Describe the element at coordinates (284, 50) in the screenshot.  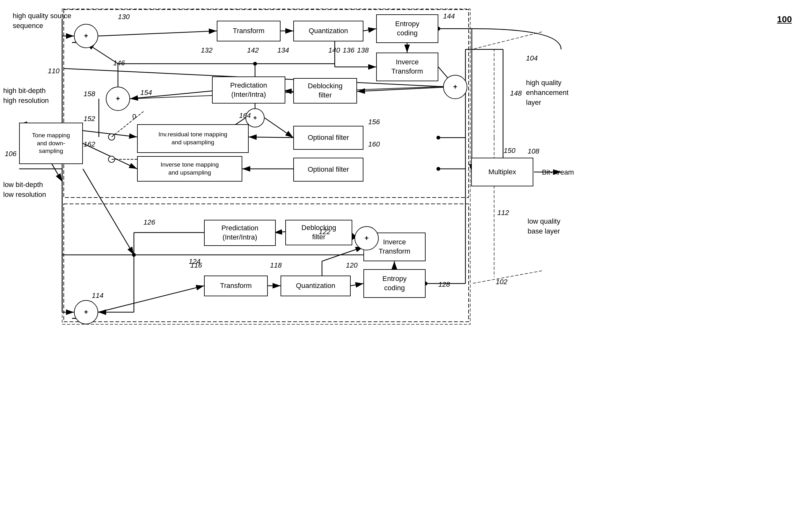
I see `ref-134: 134` at that location.